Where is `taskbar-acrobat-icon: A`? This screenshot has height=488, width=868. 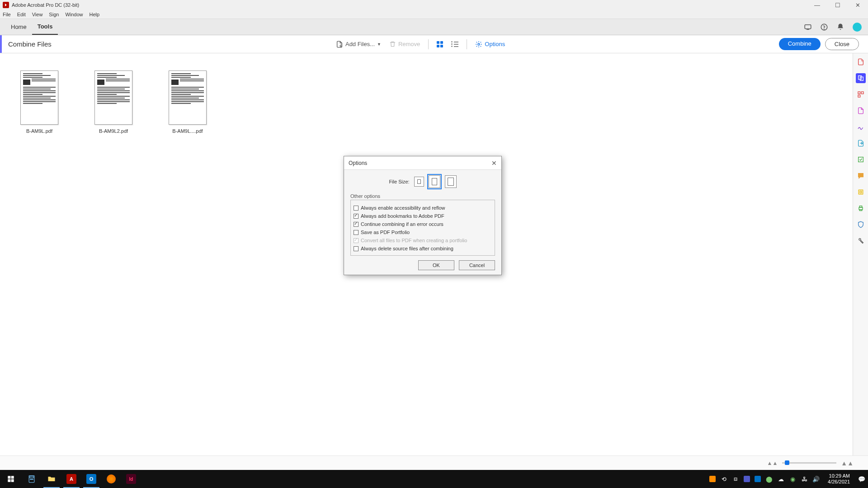 taskbar-acrobat-icon: A is located at coordinates (71, 479).